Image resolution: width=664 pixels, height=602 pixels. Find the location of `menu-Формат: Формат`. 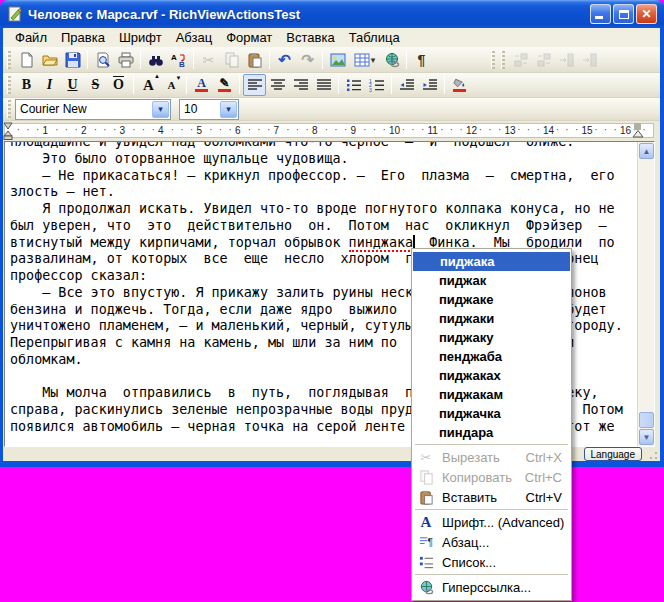

menu-Формат: Формат is located at coordinates (249, 38).